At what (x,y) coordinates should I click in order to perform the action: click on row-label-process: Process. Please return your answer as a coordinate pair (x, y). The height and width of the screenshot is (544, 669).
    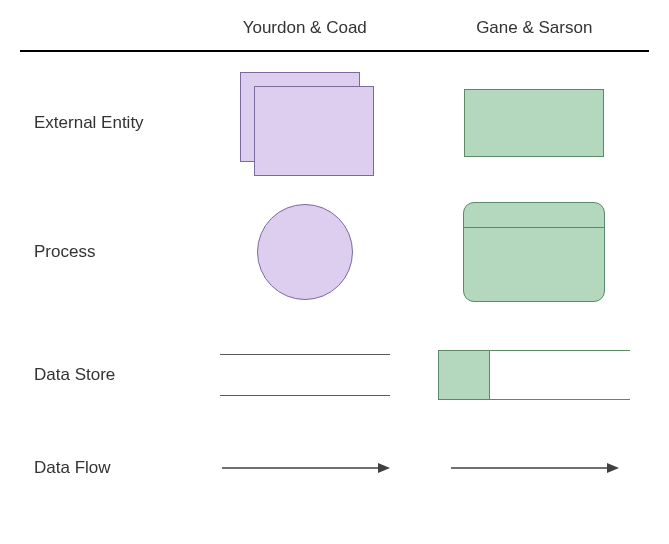
    Looking at the image, I should click on (105, 252).